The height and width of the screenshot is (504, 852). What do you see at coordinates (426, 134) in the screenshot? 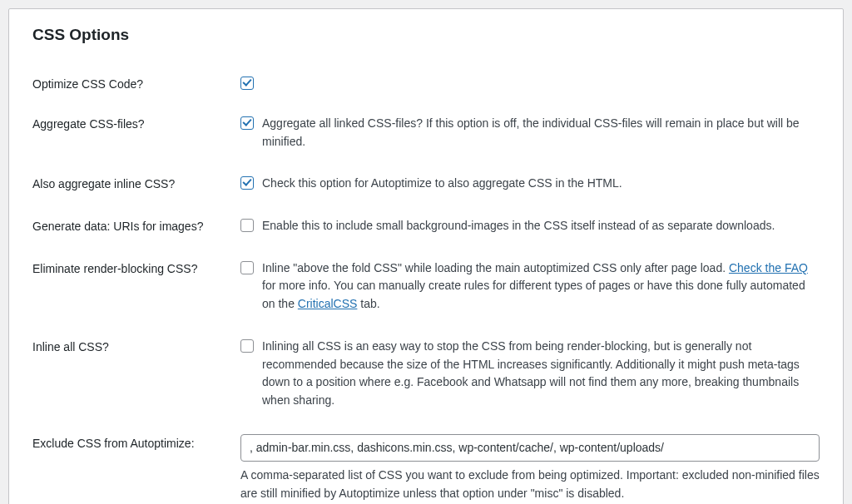
I see `row-aggregate-css: Aggregate CSS-files? Aggregate all linke…` at bounding box center [426, 134].